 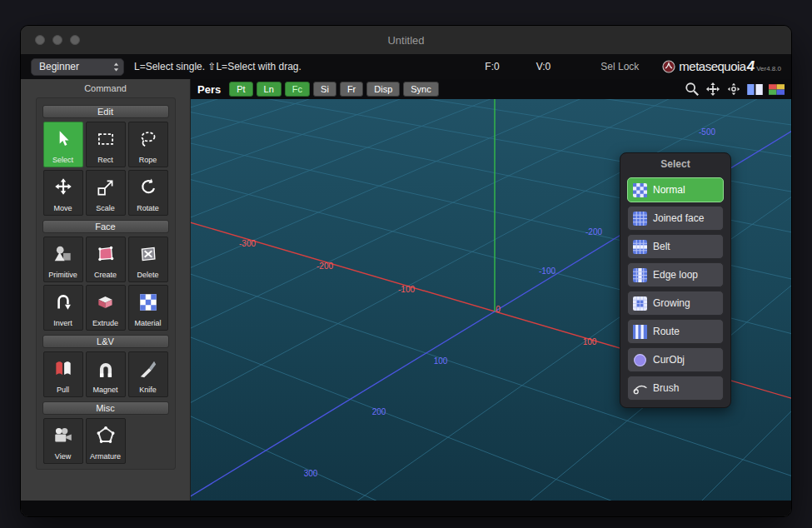 I want to click on viewport-toolbar: Pers Pt Ln Fc Si Fr Disp Sync, so click(x=491, y=89).